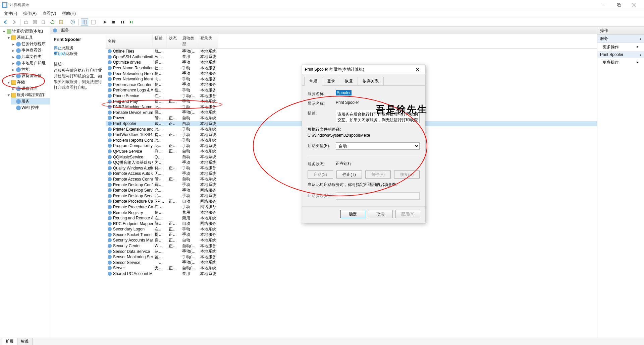 This screenshot has height=345, width=644. Describe the element at coordinates (173, 41) in the screenshot. I see `col-status: 状态` at that location.